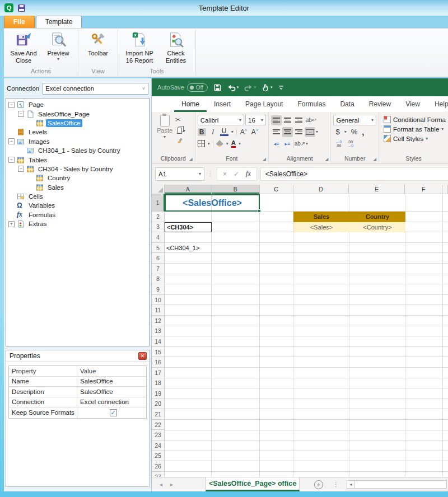 This screenshot has width=448, height=497. I want to click on tree-item-variables: ΩVariables, so click(77, 205).